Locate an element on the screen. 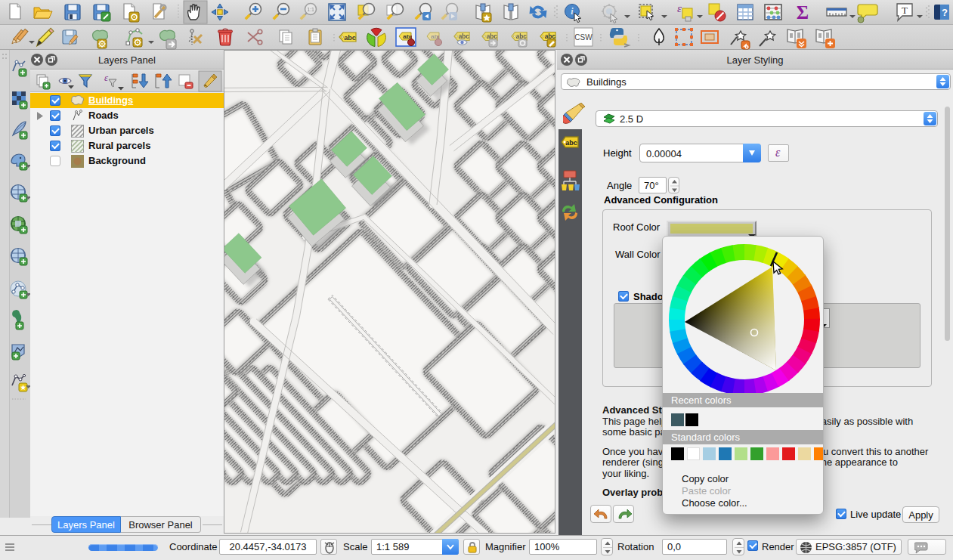 The image size is (953, 560). svg-text: abc is located at coordinates (571, 143).